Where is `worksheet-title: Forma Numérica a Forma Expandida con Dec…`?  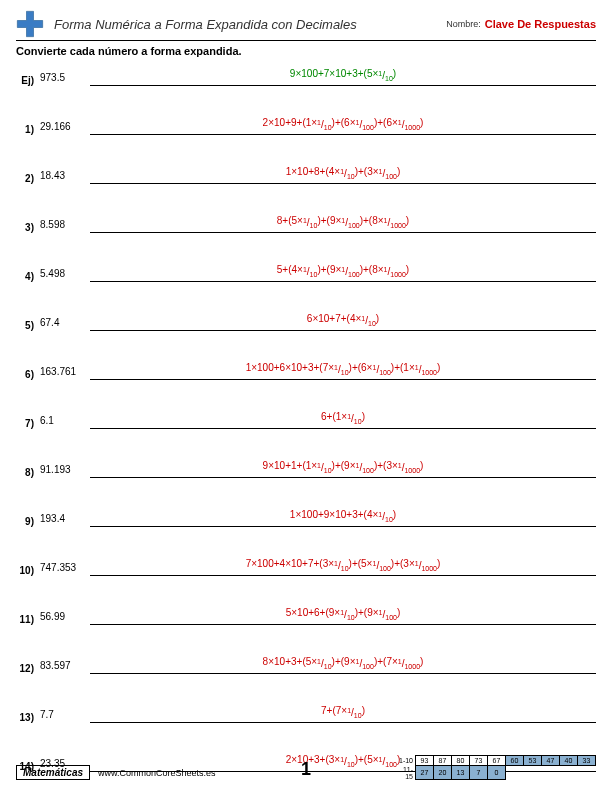 worksheet-title: Forma Numérica a Forma Expandida con Dec… is located at coordinates (206, 24).